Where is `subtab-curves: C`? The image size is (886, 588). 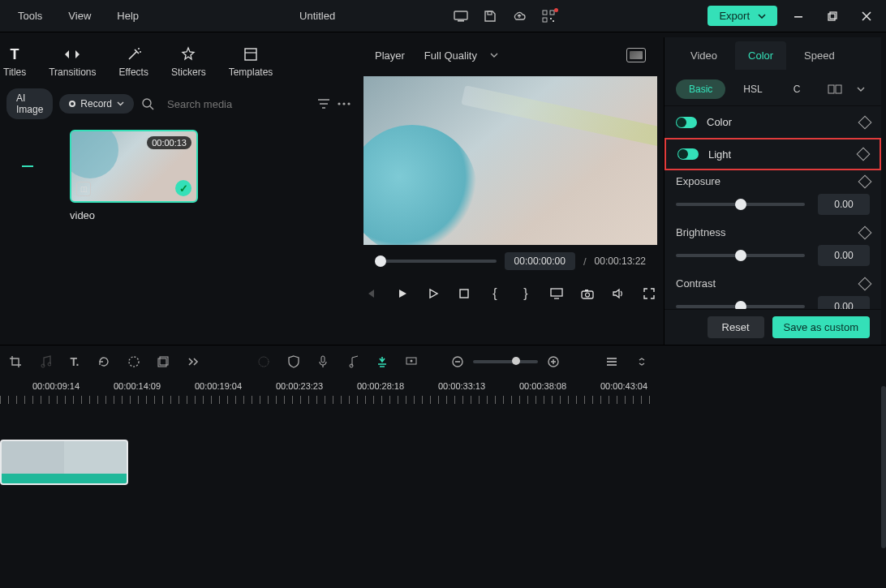
subtab-curves: C is located at coordinates (797, 89).